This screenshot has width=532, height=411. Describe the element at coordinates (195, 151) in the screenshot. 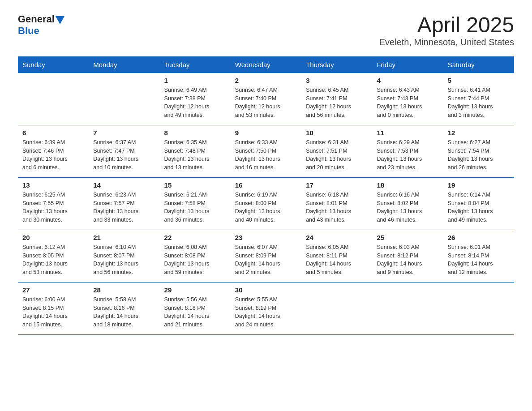

I see `calendar-cell: 8Sunrise: 6:35 AM Sunset: 7:48 PM Daylig…` at that location.